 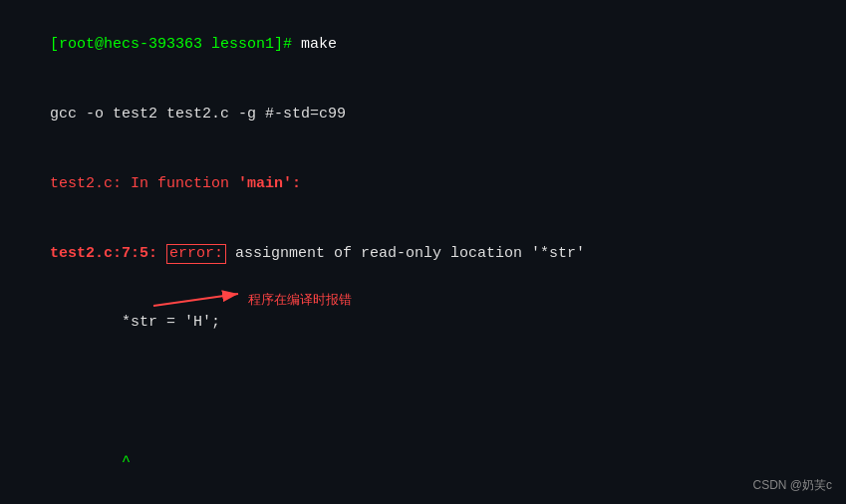 What do you see at coordinates (423, 184) in the screenshot?
I see `line-3: test2.c: In function 'main':` at bounding box center [423, 184].